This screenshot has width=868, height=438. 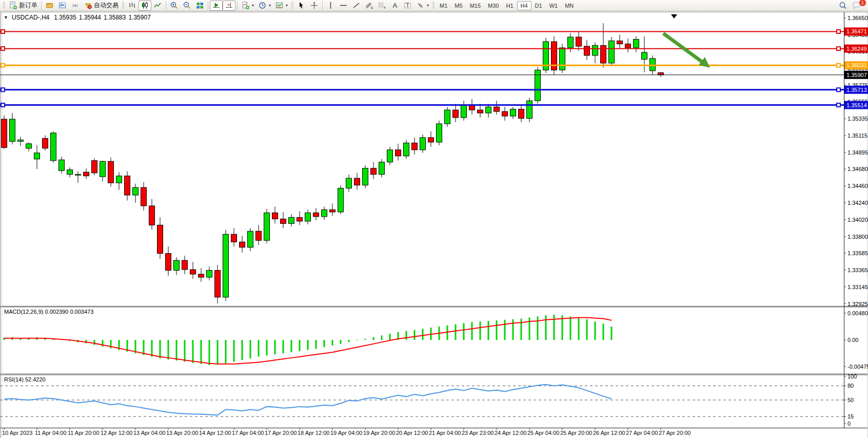 I want to click on auto-trading-label: 自动交易, so click(x=106, y=5).